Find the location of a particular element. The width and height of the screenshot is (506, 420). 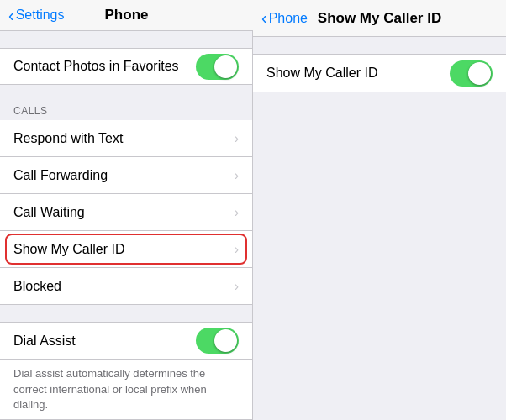

chevron-icon-callerid: › is located at coordinates (237, 249).